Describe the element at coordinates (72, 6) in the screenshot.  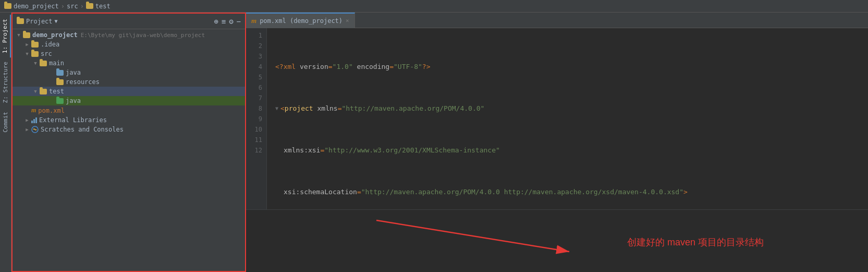
I see `breadcrumb-item-2: src` at that location.